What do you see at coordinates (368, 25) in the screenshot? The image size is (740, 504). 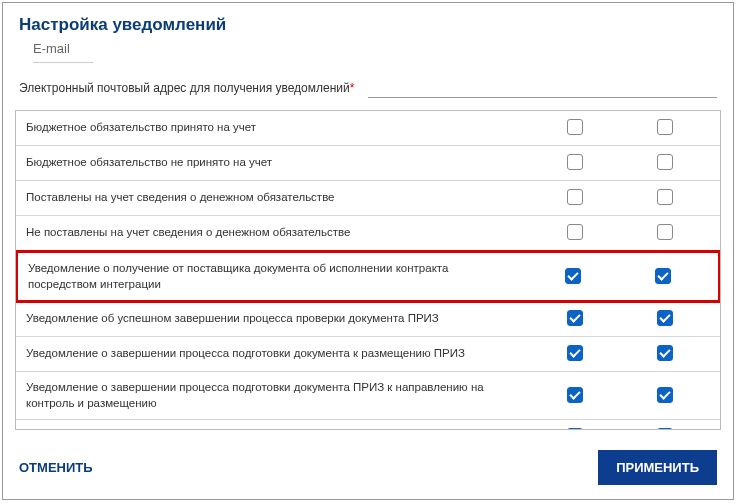 I see `page-title: Настройка уведомлений` at bounding box center [368, 25].